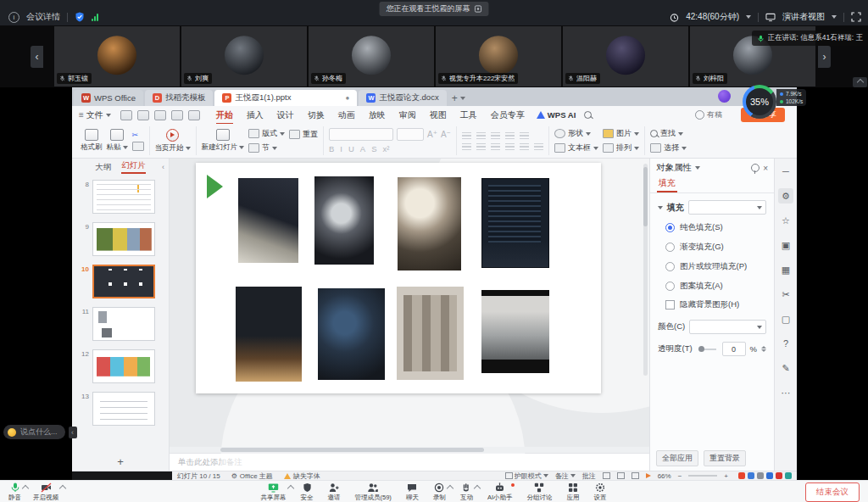 This screenshot has width=868, height=502. I want to click on tab-wps-office: W WPS Office, so click(108, 98).